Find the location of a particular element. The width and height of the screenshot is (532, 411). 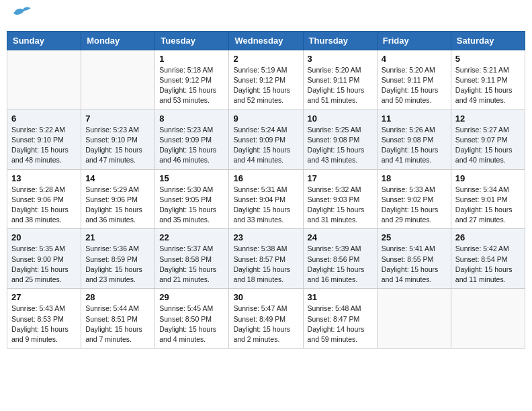

calendar-cell: 21 Sunrise: 5:36 AMSunset: 8:59 PMDaylig… is located at coordinates (118, 259).